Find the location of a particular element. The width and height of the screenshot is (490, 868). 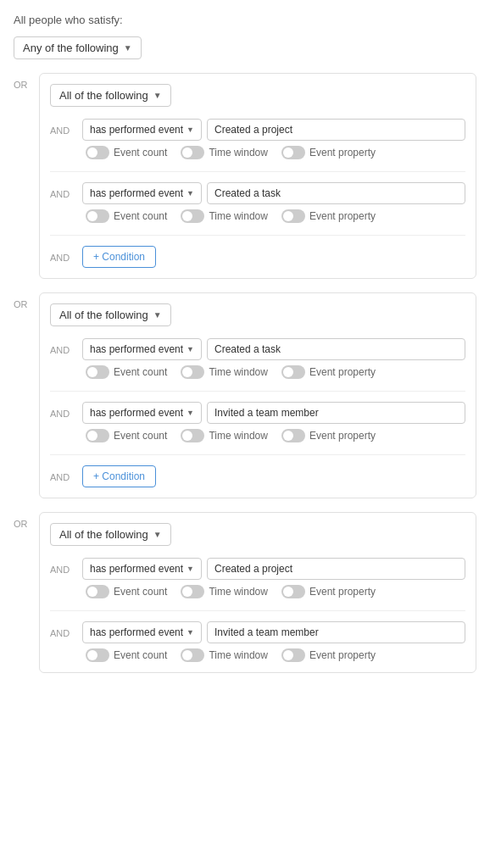

toggle-item-c6-1: Time window is located at coordinates (224, 655).